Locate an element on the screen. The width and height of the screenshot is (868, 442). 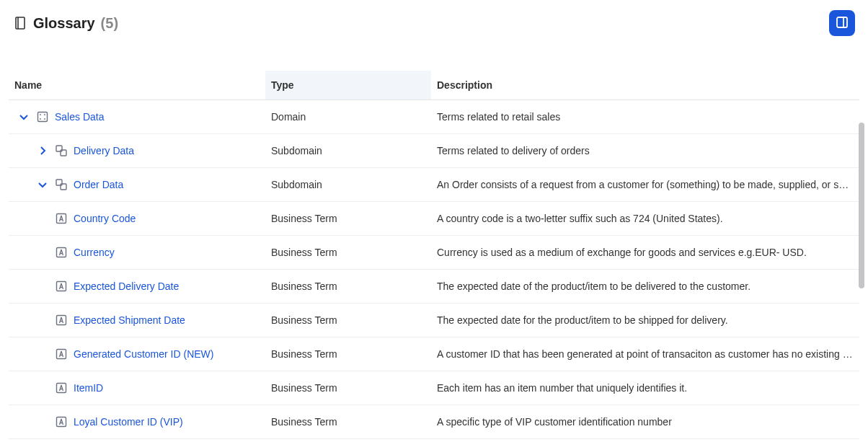
chevron-right-icon is located at coordinates (43, 151).